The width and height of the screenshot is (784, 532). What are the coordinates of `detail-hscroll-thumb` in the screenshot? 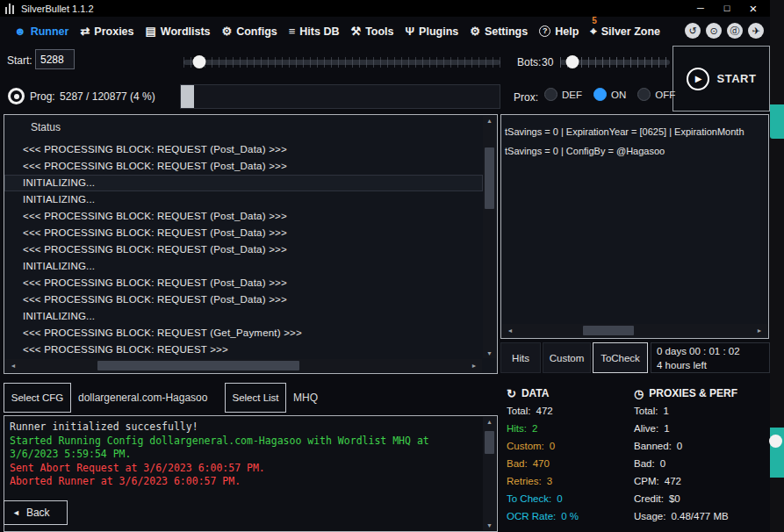 It's located at (608, 330).